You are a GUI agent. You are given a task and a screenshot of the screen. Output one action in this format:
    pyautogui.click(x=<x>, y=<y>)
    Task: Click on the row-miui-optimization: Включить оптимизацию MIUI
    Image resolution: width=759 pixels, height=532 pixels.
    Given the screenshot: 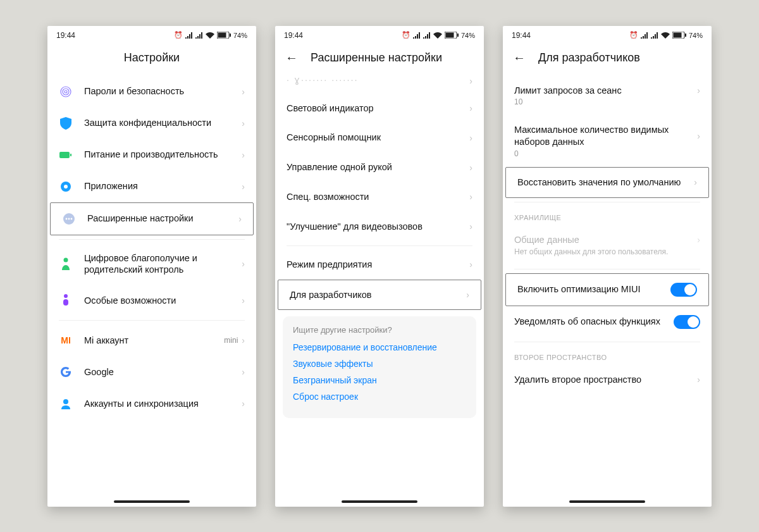 What is the action you would take?
    pyautogui.click(x=607, y=290)
    